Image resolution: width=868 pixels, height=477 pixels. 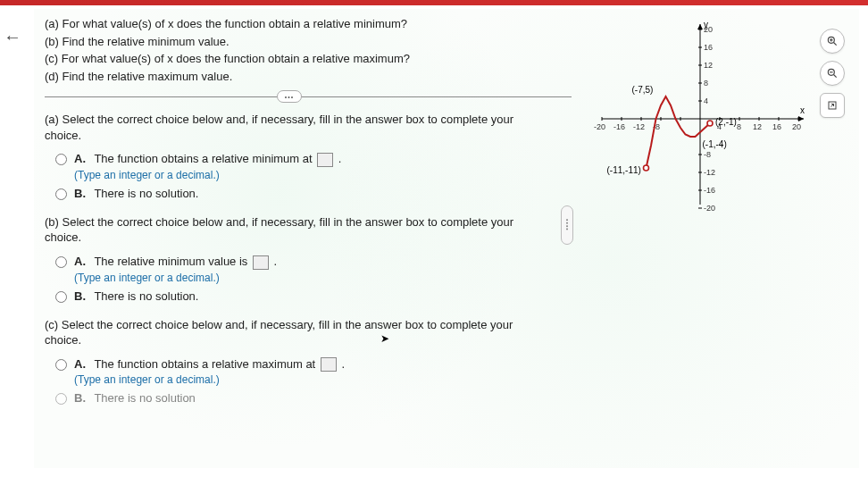 What do you see at coordinates (313, 381) in the screenshot?
I see `choices-c: A. The function obtains a relative maxim…` at bounding box center [313, 381].